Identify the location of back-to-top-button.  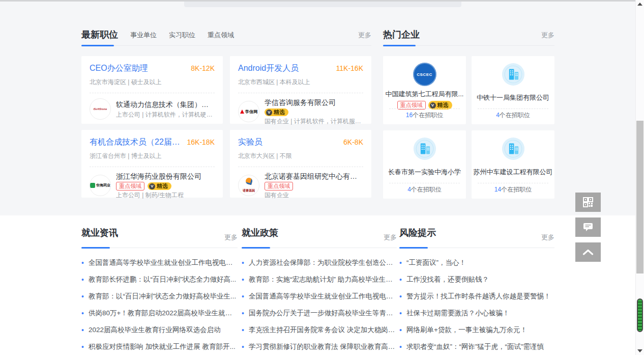
(588, 252).